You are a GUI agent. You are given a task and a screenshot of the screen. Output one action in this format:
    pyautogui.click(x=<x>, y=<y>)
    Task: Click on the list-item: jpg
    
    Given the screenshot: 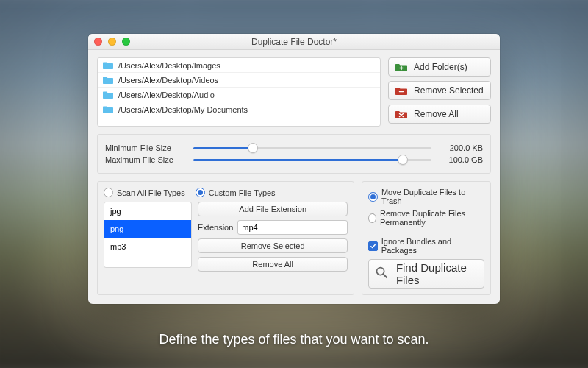 What is the action you would take?
    pyautogui.click(x=148, y=211)
    